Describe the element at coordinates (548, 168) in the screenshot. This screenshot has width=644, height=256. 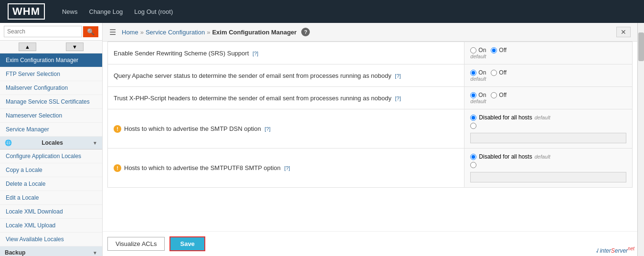
I see `smtputf8-options: Disabled for all hosts default` at that location.